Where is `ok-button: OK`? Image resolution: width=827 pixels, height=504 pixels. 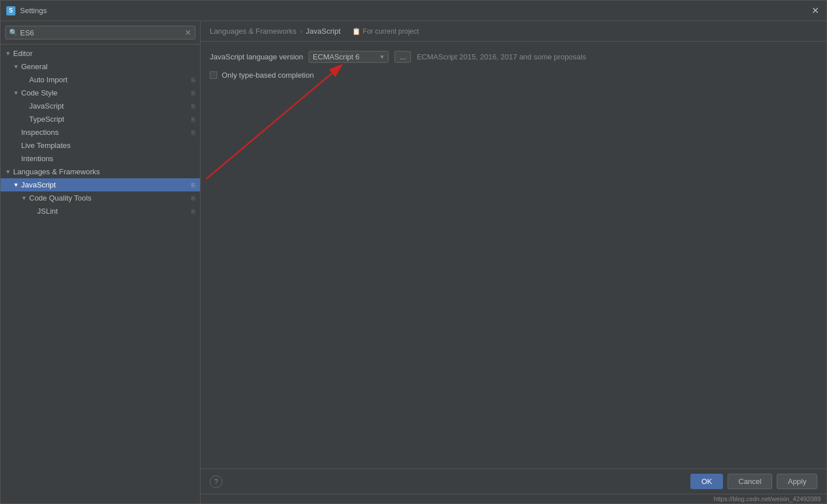
ok-button: OK is located at coordinates (706, 481).